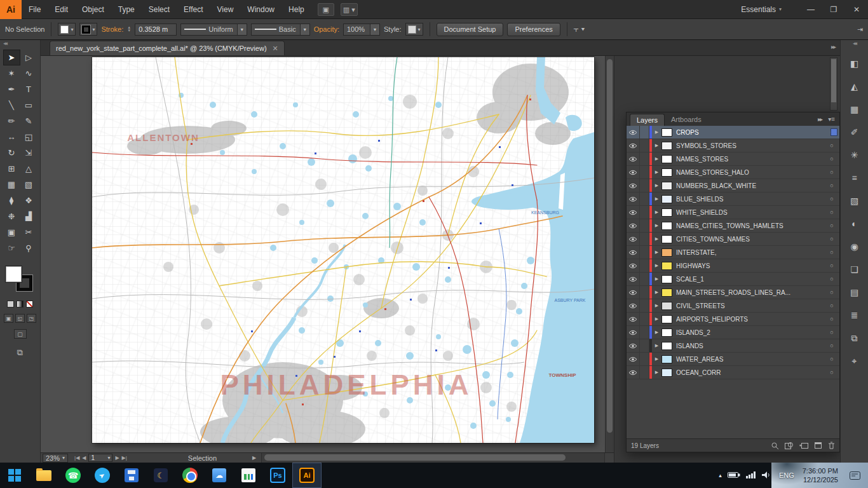  I want to click on layer-row: ▶ NUMBERS_BLACK_WHITE ○, so click(733, 186).